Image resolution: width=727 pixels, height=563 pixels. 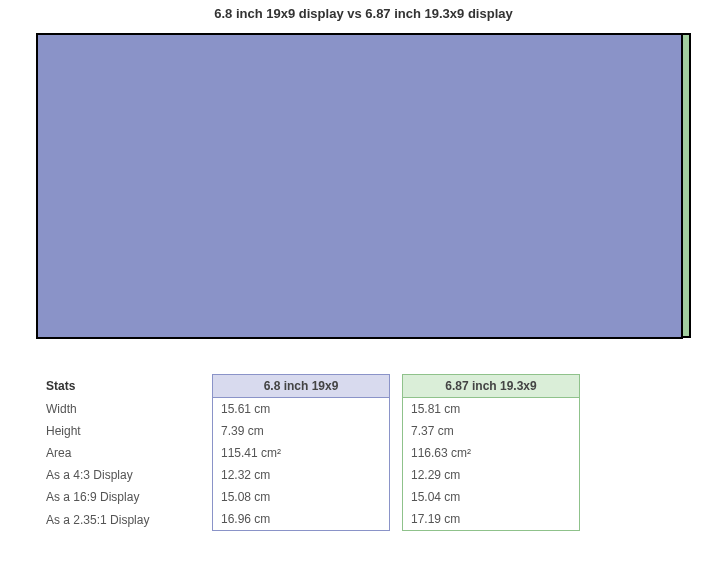 What do you see at coordinates (309, 453) in the screenshot?
I see `table-row: Area 115.41 cm² 116.63 cm²` at bounding box center [309, 453].